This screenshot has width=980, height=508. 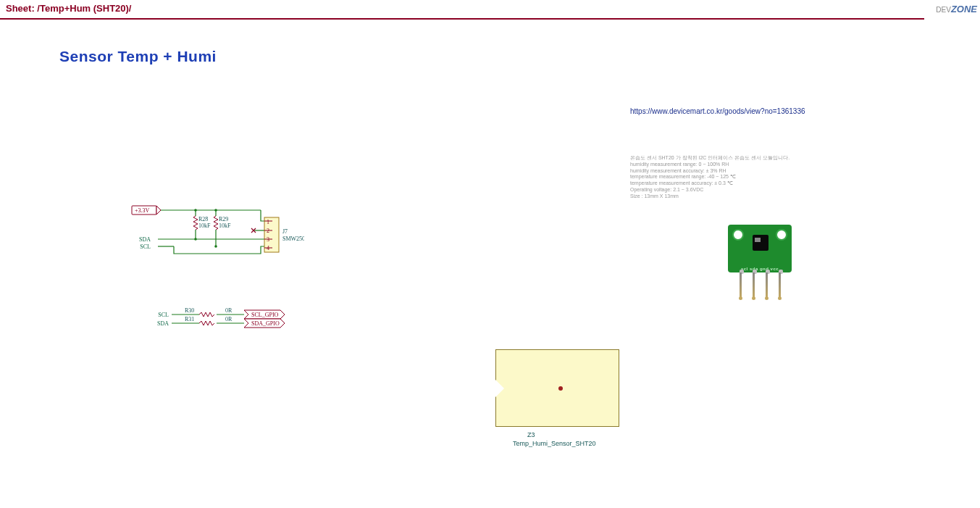 What do you see at coordinates (710, 197) in the screenshot?
I see `spec-line: Size : 13mm X 13mm` at bounding box center [710, 197].